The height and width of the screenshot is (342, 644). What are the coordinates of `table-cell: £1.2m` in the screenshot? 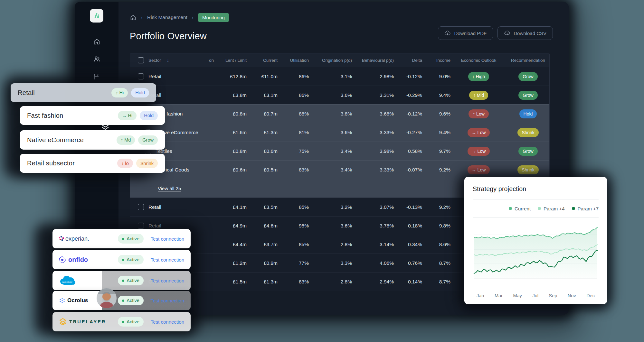 It's located at (234, 263).